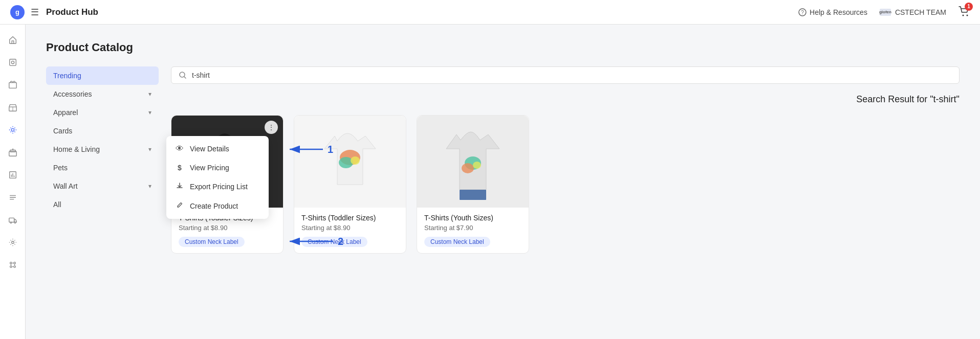 This screenshot has width=980, height=339. I want to click on custom-neck-badge-2: Custom Neck Label, so click(335, 242).